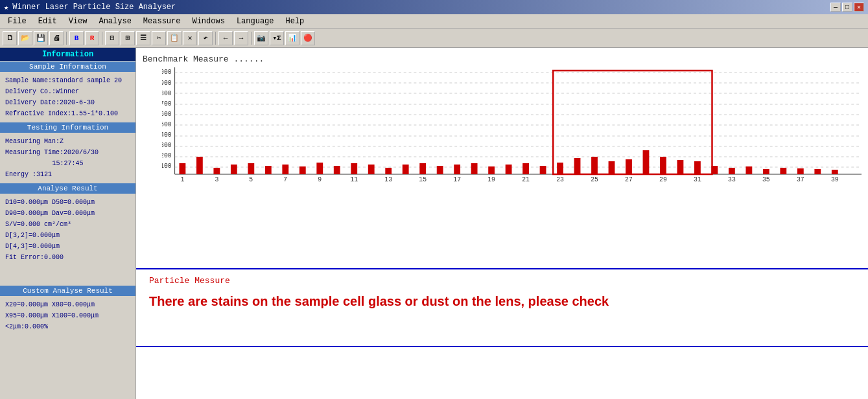 The image size is (868, 399). I want to click on menu-help: Help, so click(296, 21).